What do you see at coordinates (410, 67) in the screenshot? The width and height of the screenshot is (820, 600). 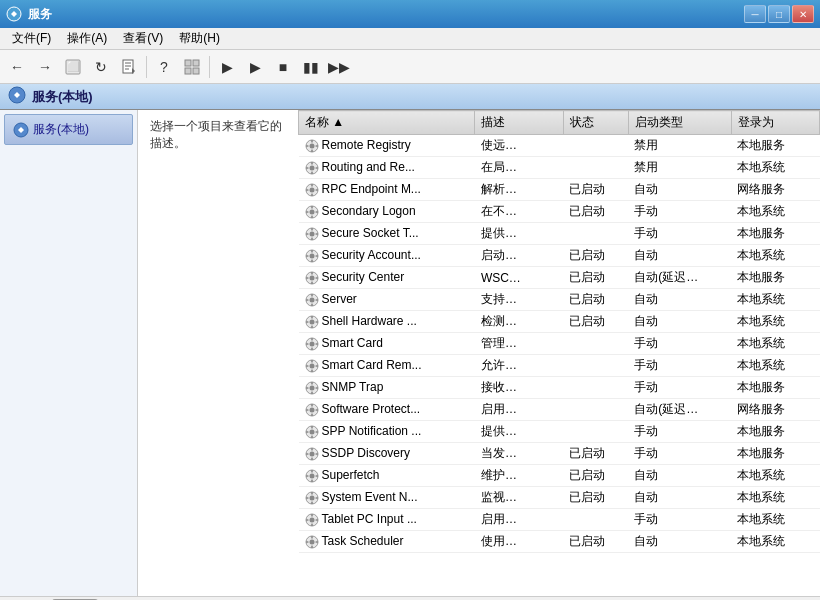 I see `toolbar: ← → ⬜ ↻ ? ▶ ▶ ■ ▮▮ ▶▶` at bounding box center [410, 67].